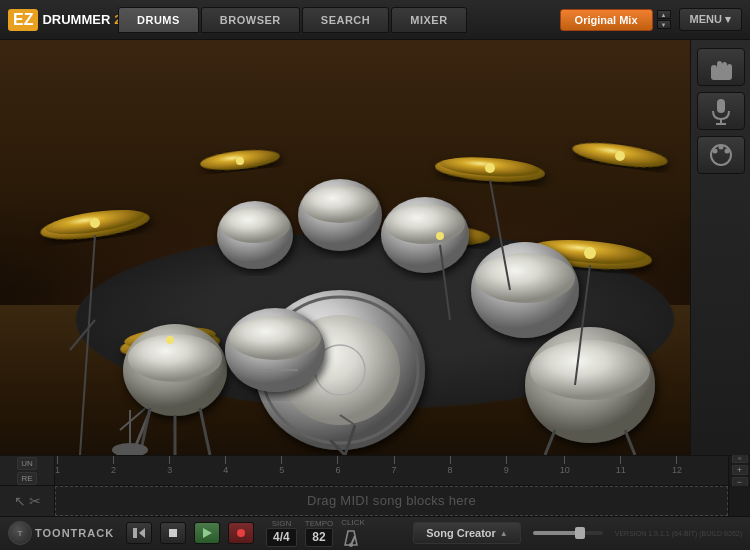 The image size is (750, 550). What do you see at coordinates (282, 466) in the screenshot?
I see `ruler-mark-5: 5` at bounding box center [282, 466].